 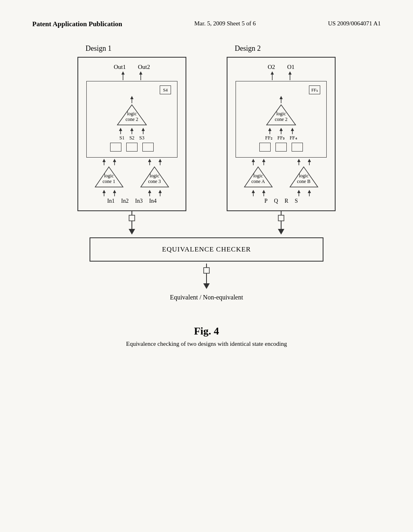 I want to click on design2-label: Design 2, so click(x=248, y=48).